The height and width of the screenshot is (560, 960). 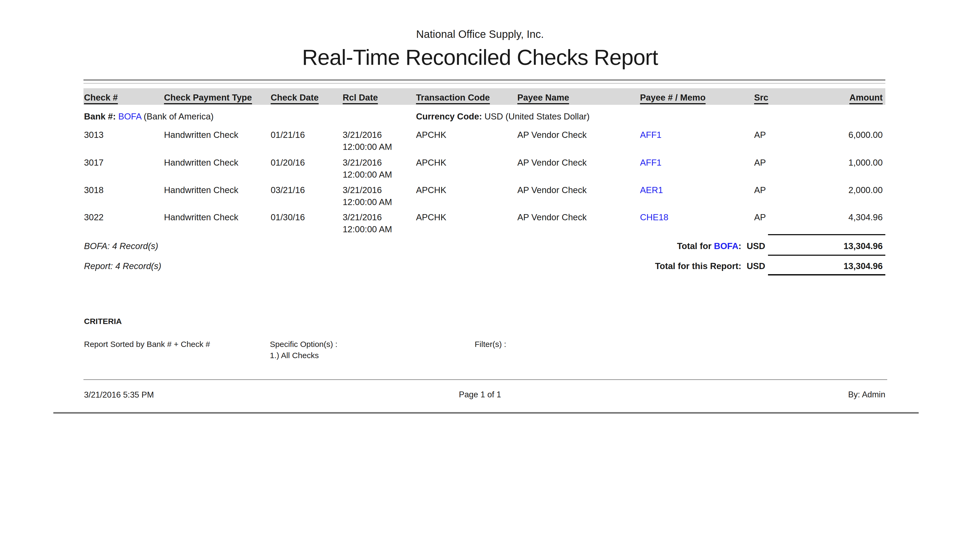 What do you see at coordinates (863, 246) in the screenshot?
I see `bank-total-amount: 13,304.96` at bounding box center [863, 246].